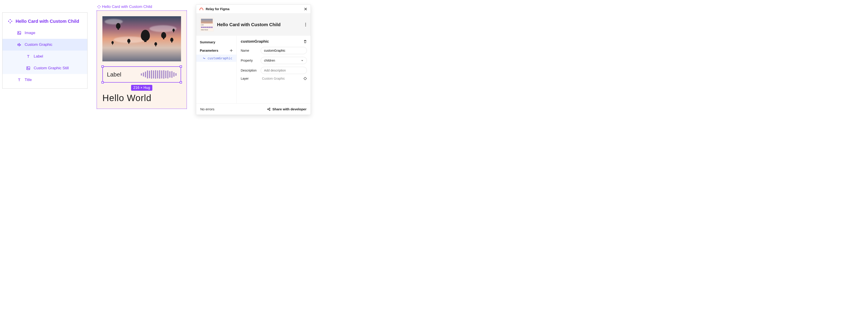  What do you see at coordinates (30, 33) in the screenshot?
I see `layer-label: Image` at bounding box center [30, 33].